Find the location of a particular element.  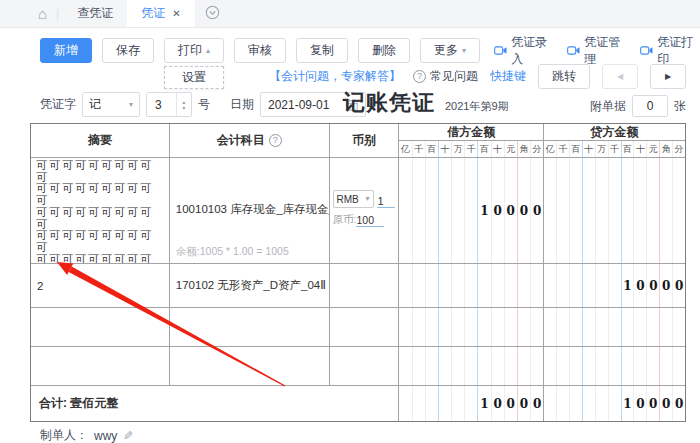

voucher-word-select: 记 ▾ is located at coordinates (111, 104).